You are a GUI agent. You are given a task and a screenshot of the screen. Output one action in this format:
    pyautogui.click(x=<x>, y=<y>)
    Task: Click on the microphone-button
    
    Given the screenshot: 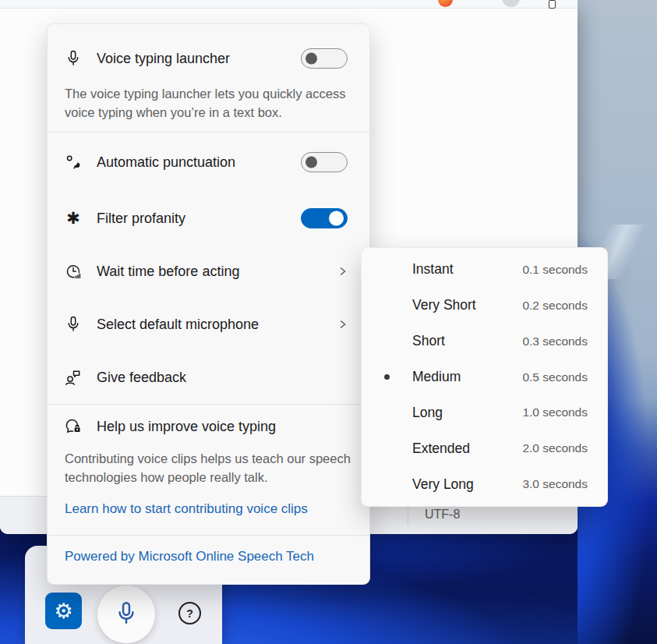 What is the action you would take?
    pyautogui.click(x=126, y=614)
    